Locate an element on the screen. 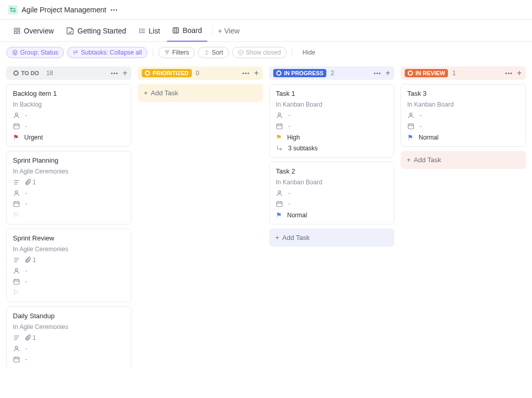 This screenshot has height=398, width=532. column-header: PRIORITIZED 0 ••• + is located at coordinates (200, 73).